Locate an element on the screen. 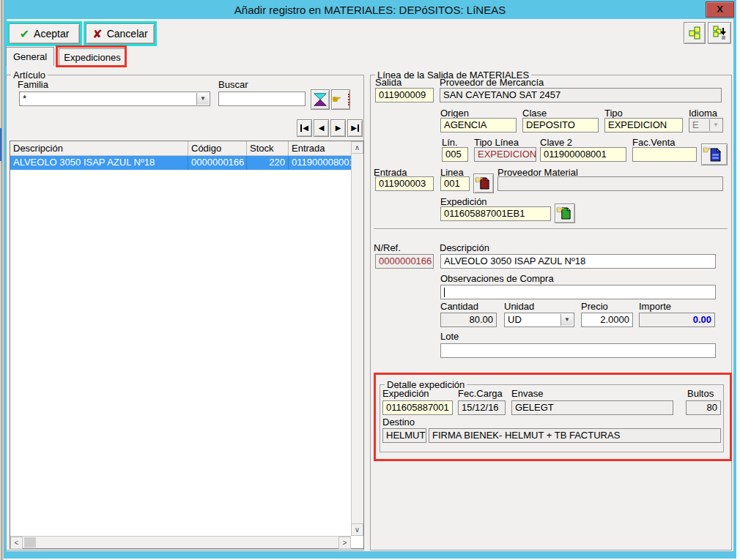  proveedor-mercancia-label: Proveedor de Mercancía is located at coordinates (492, 82).